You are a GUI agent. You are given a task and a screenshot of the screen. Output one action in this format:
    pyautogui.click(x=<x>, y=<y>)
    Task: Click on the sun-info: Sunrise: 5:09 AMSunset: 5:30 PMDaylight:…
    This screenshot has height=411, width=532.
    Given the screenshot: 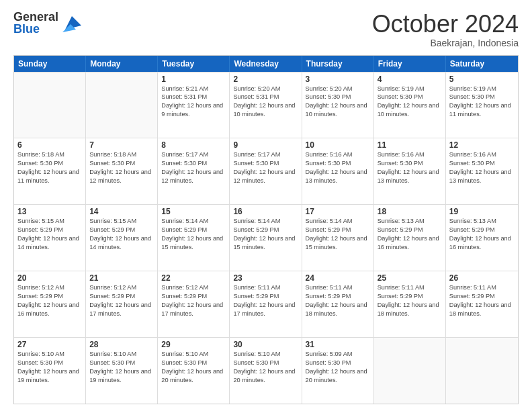 What is the action you would take?
    pyautogui.click(x=338, y=367)
    